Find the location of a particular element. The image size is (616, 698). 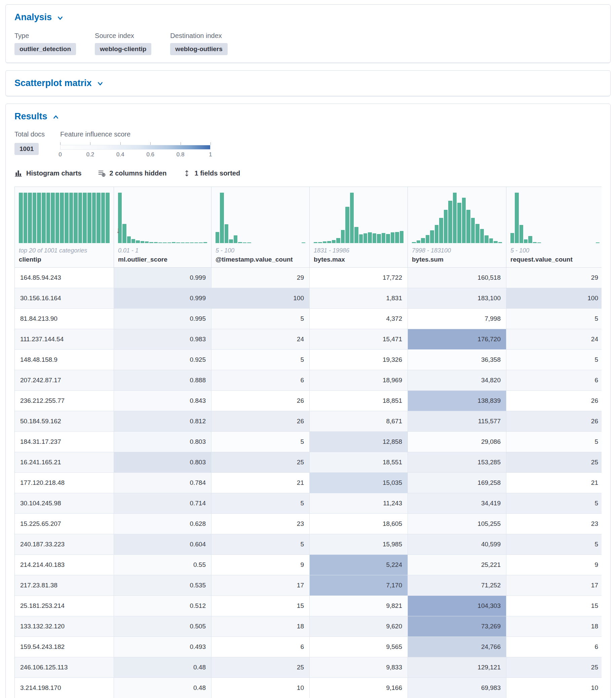

grid-cell-bytes.sum: 34,820 is located at coordinates (457, 380).